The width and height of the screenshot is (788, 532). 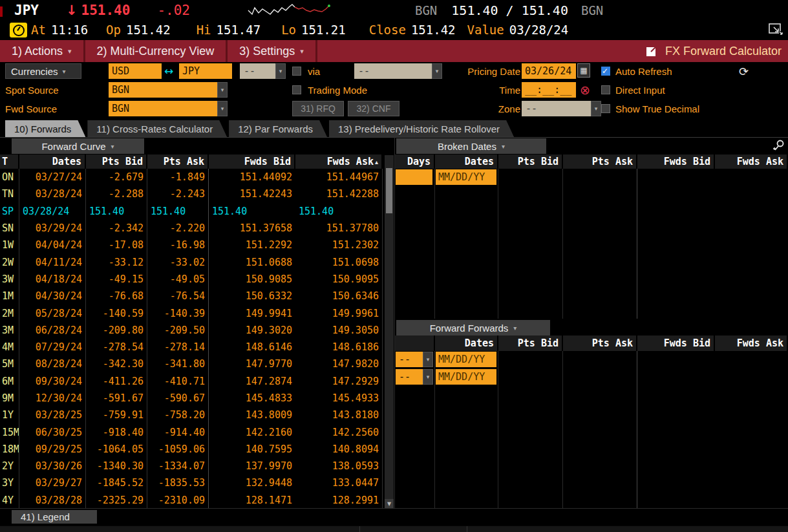 What do you see at coordinates (191, 364) in the screenshot?
I see `table-row: 5M08/28/24-342.30-341.80147.9770147.9820` at bounding box center [191, 364].